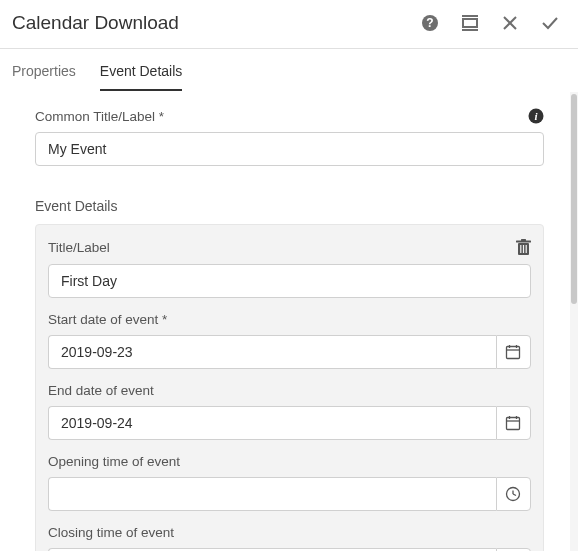 The height and width of the screenshot is (551, 578). What do you see at coordinates (510, 23) in the screenshot?
I see `close-icon` at bounding box center [510, 23].